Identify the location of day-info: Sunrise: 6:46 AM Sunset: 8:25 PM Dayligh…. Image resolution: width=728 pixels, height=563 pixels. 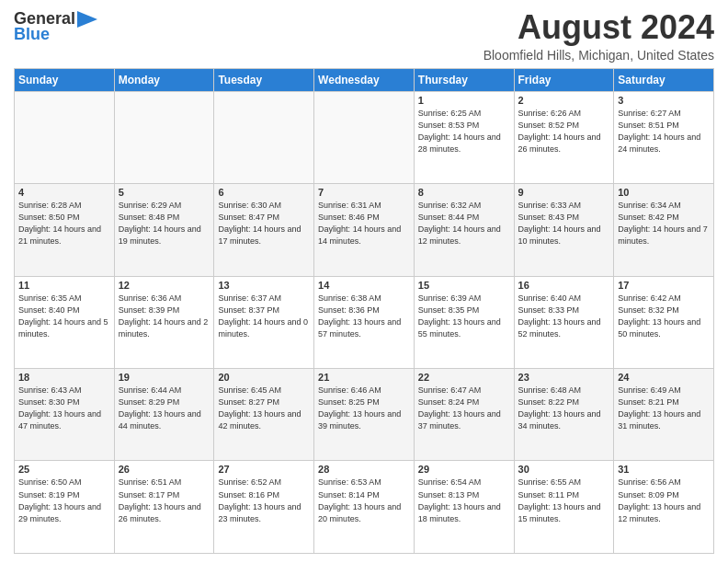
(364, 408).